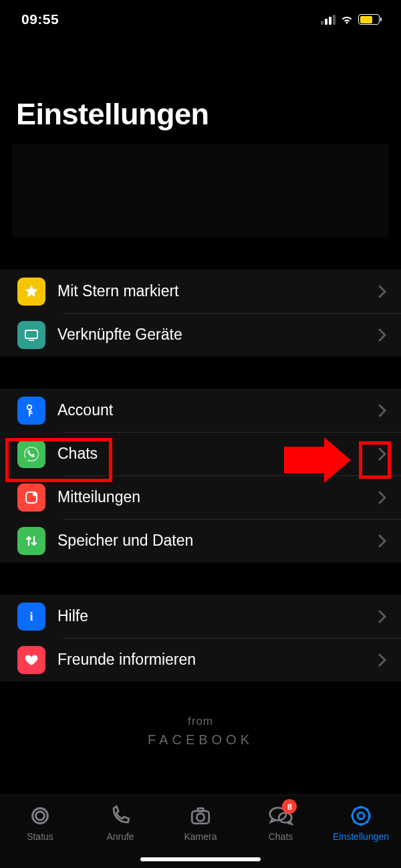 This screenshot has height=868, width=401. I want to click on row-storage: Speicher und Daten, so click(200, 540).